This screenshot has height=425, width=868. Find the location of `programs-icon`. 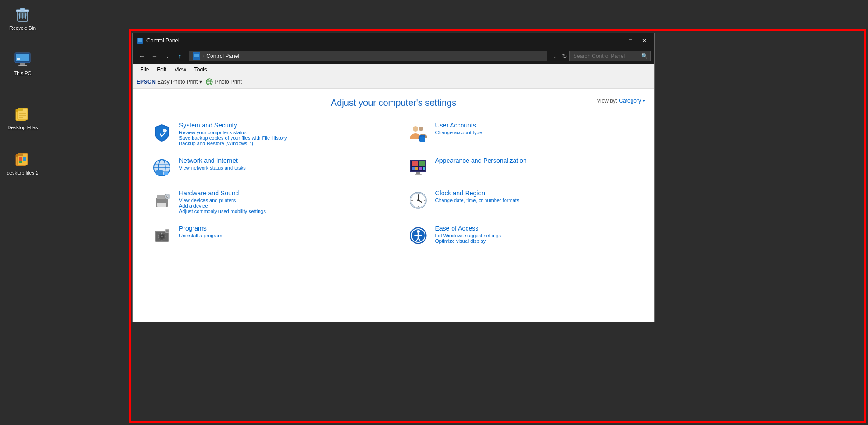

programs-icon is located at coordinates (162, 236).